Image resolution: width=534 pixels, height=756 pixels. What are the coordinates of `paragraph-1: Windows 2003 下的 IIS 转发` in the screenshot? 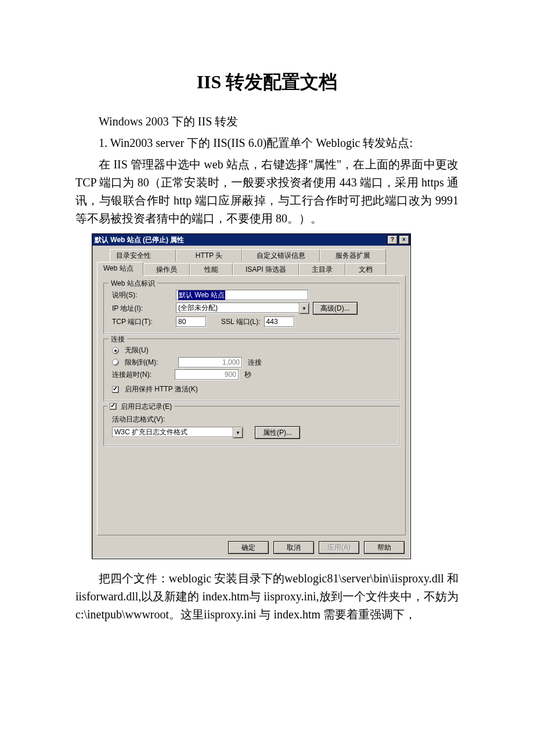 It's located at (267, 122).